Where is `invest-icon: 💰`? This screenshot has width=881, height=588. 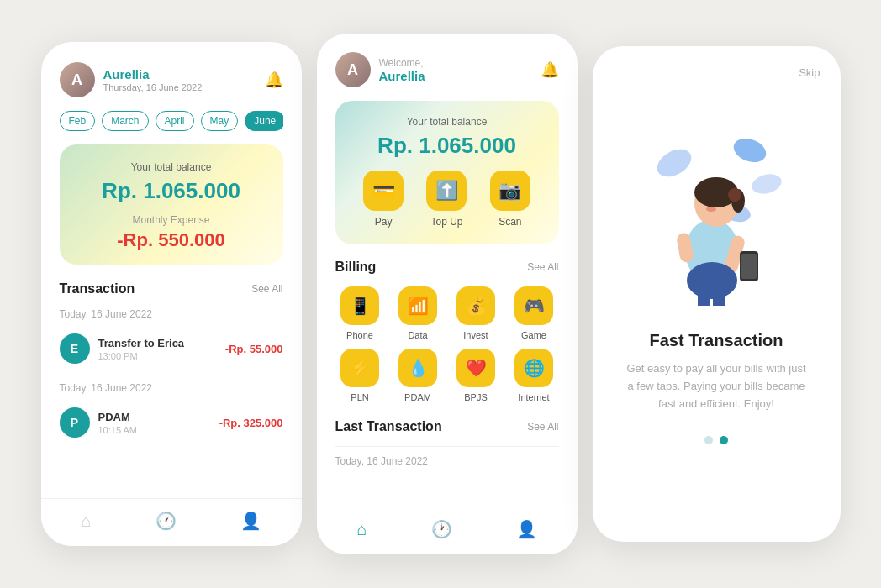
invest-icon: 💰 is located at coordinates (476, 306).